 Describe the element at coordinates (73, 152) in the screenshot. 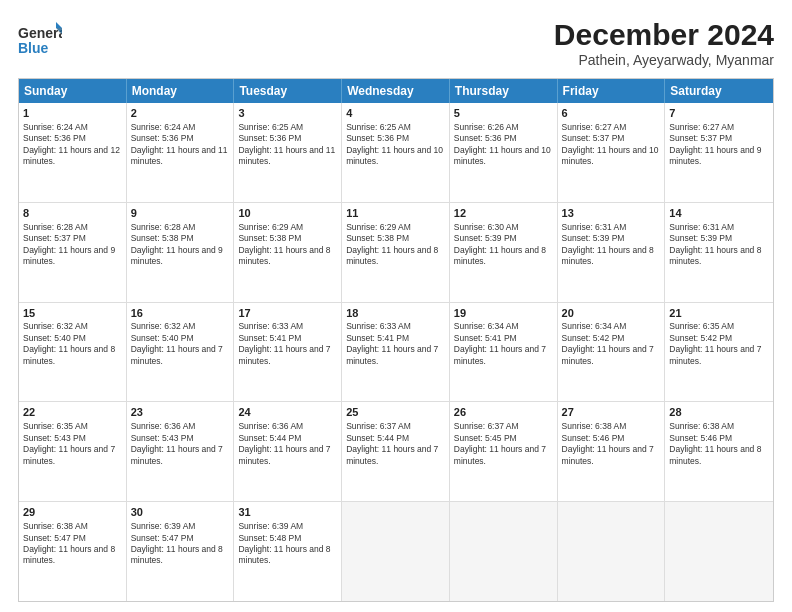

I see `calendar-cell-1-1: 1Sunrise: 6:24 AMSunset: 5:36 PMDaylight…` at that location.